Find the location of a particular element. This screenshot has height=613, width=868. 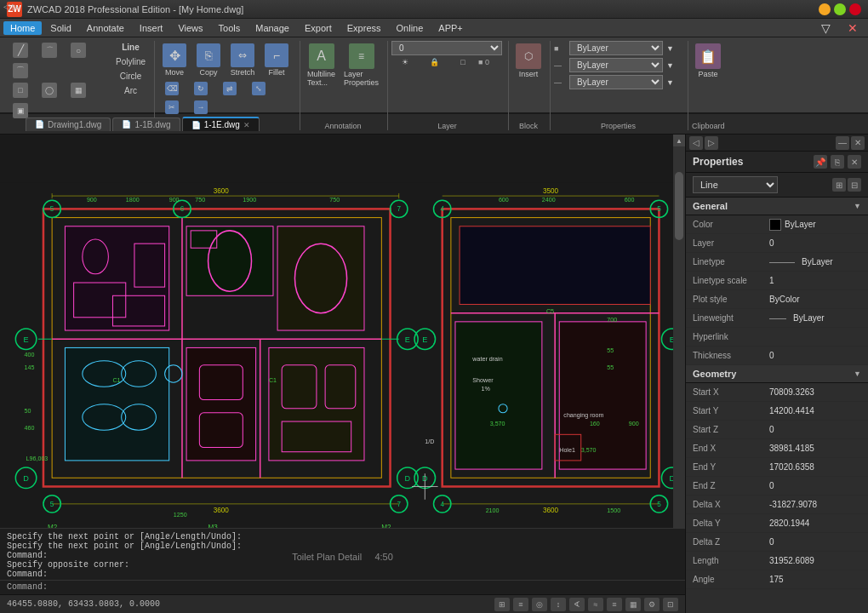

menu-home: Home is located at coordinates (22, 28).